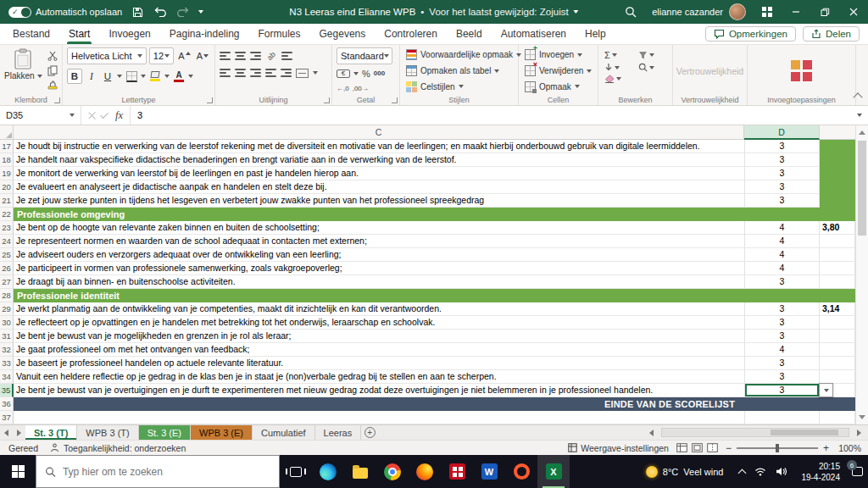 The height and width of the screenshot is (488, 868). Describe the element at coordinates (92, 76) in the screenshot. I see `italic-button: I` at that location.